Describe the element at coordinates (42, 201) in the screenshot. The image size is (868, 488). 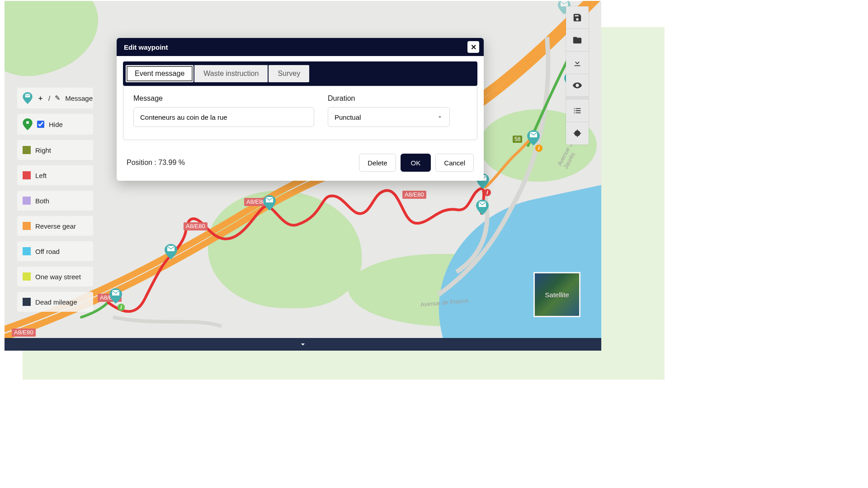
I see `legend-item-label: Both` at that location.